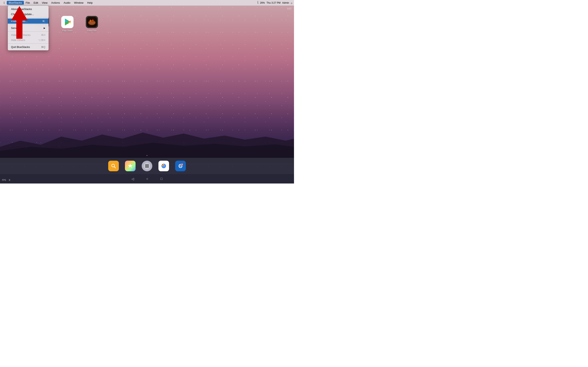 The height and width of the screenshot is (367, 588). I want to click on admin-name: Admin, so click(286, 3).